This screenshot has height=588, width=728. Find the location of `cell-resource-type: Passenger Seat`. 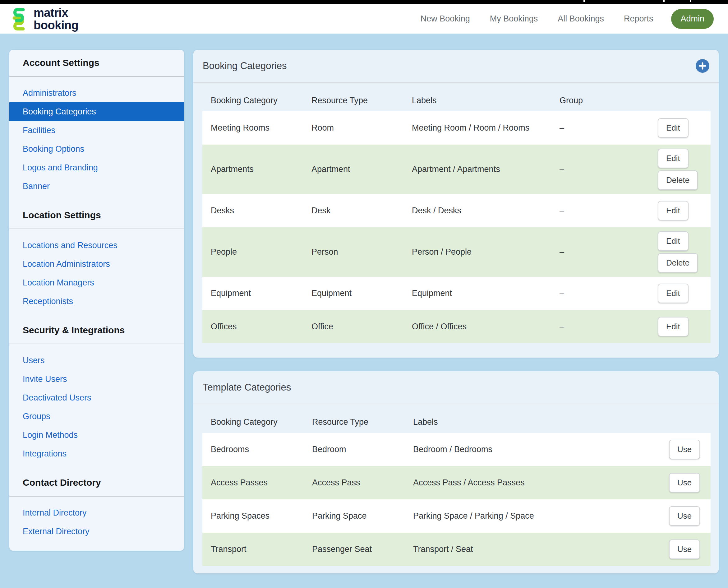

cell-resource-type: Passenger Seat is located at coordinates (363, 549).